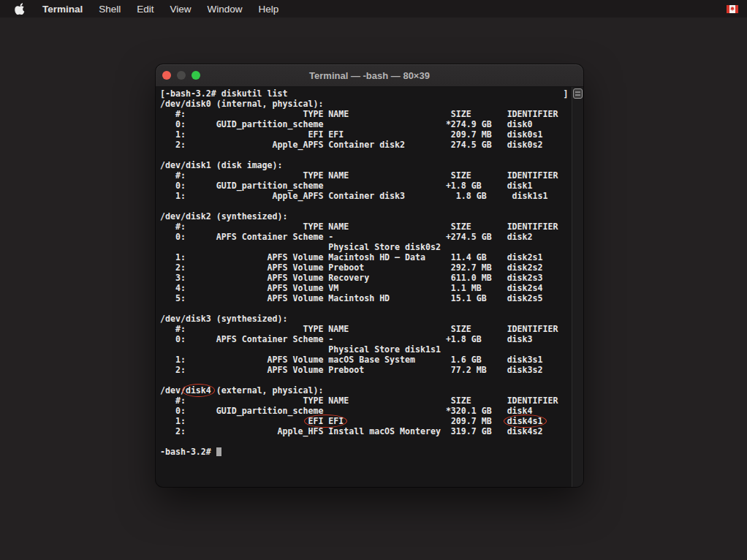 This screenshot has height=560, width=747. Describe the element at coordinates (371, 452) in the screenshot. I see `terminal-line: -bash-3.2#` at that location.